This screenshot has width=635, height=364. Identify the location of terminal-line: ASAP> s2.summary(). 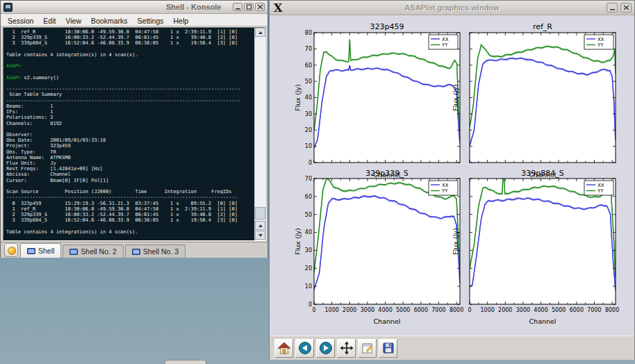
(131, 78).